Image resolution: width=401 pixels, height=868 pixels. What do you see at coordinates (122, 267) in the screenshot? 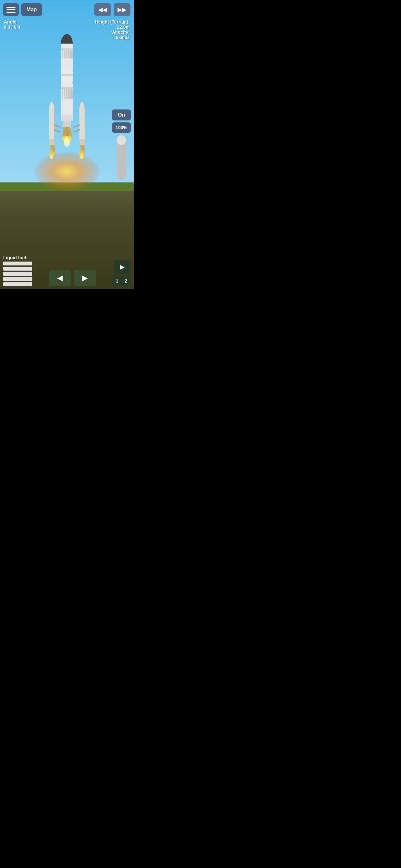
I see `play-button: ▶` at bounding box center [122, 267].